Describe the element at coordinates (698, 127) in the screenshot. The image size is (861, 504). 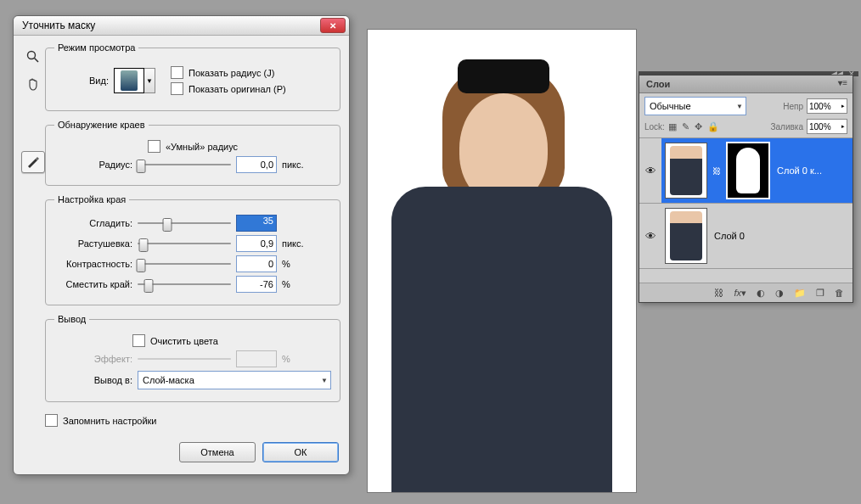
I see `lock-position-icon: ✥` at that location.